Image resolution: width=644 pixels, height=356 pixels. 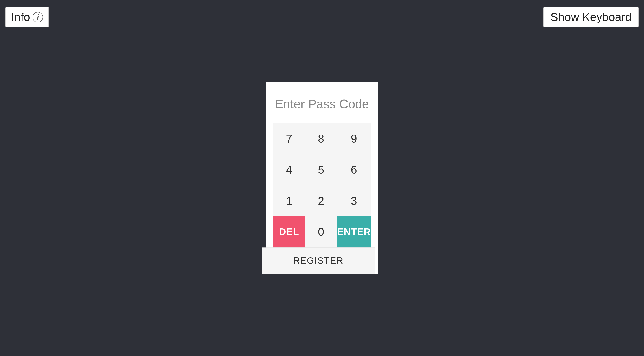 I want to click on key-4: 4, so click(x=289, y=170).